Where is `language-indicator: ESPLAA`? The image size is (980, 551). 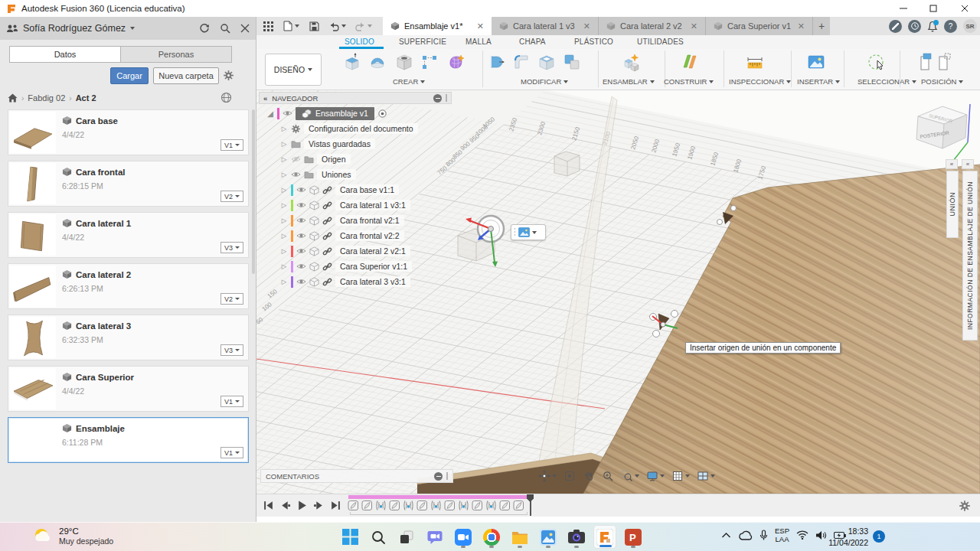
language-indicator: ESPLAA is located at coordinates (782, 536).